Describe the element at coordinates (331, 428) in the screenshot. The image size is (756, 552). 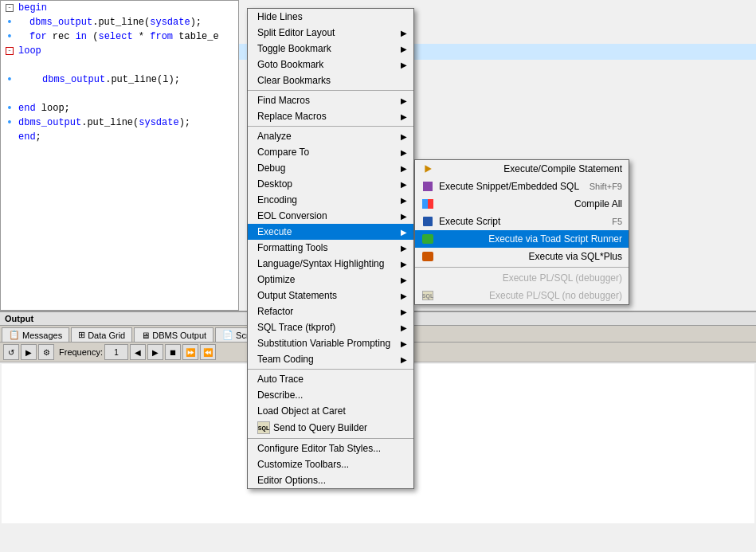
I see `menu-item-send-query: SQL Send to Query Builder` at that location.